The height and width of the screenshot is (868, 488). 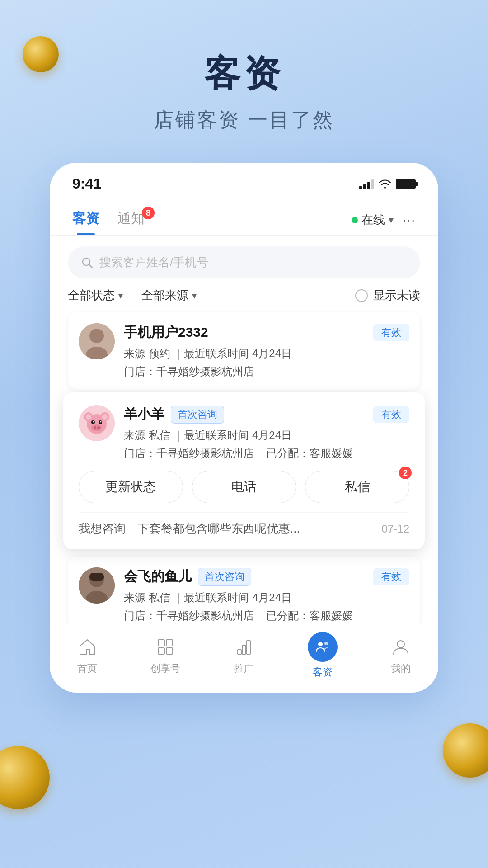 I want to click on search-placeholder: 搜索客户姓名/手机号, so click(x=154, y=262).